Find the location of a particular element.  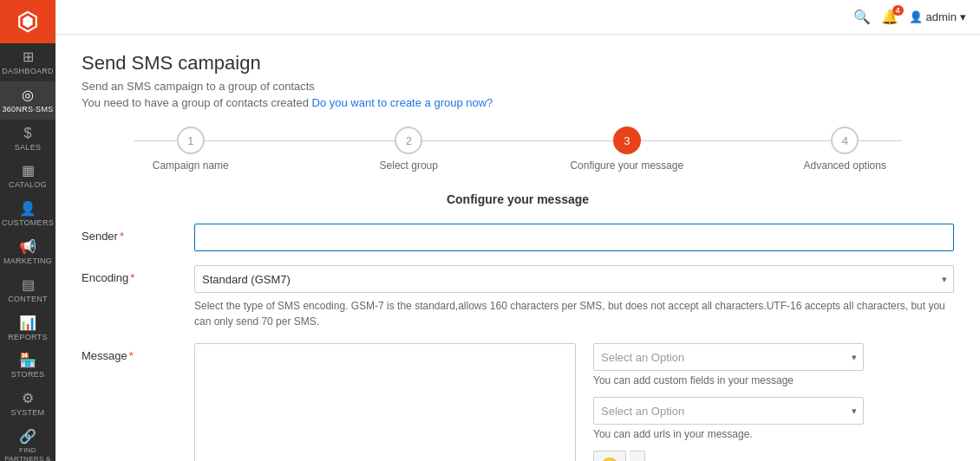

notification-count: 4 is located at coordinates (898, 10).